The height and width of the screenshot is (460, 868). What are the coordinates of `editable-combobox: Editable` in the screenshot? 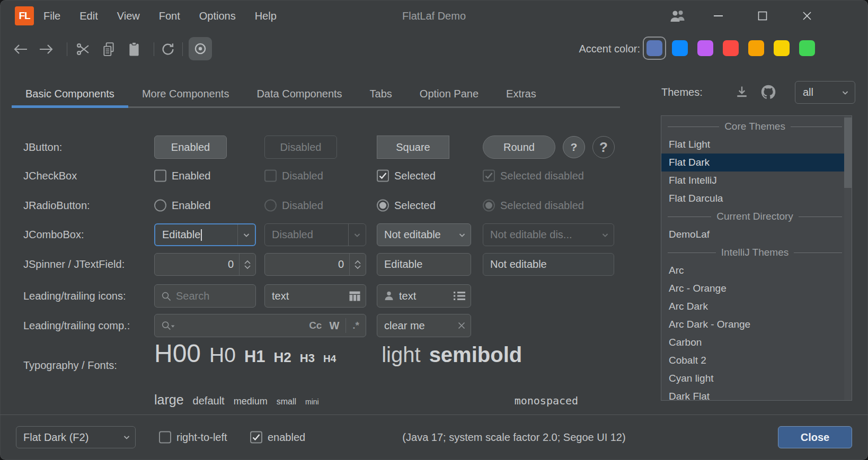 It's located at (205, 235).